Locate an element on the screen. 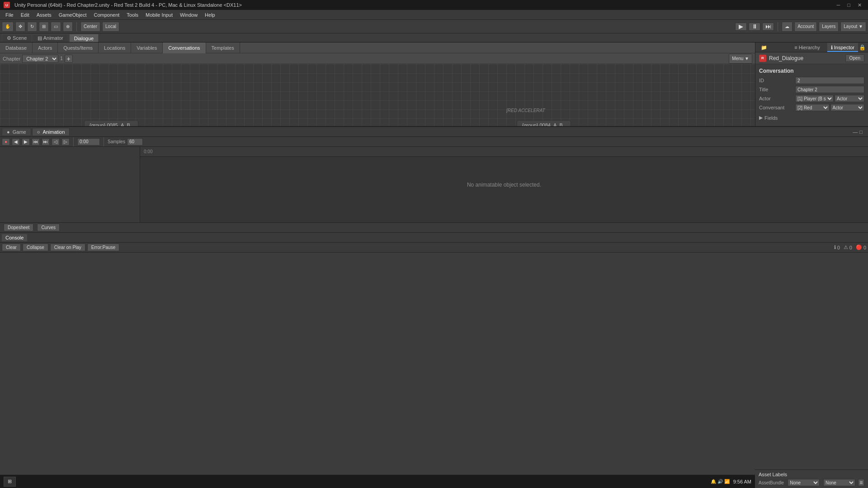 The width and height of the screenshot is (868, 488). tool-move: ✥ is located at coordinates (20, 27).